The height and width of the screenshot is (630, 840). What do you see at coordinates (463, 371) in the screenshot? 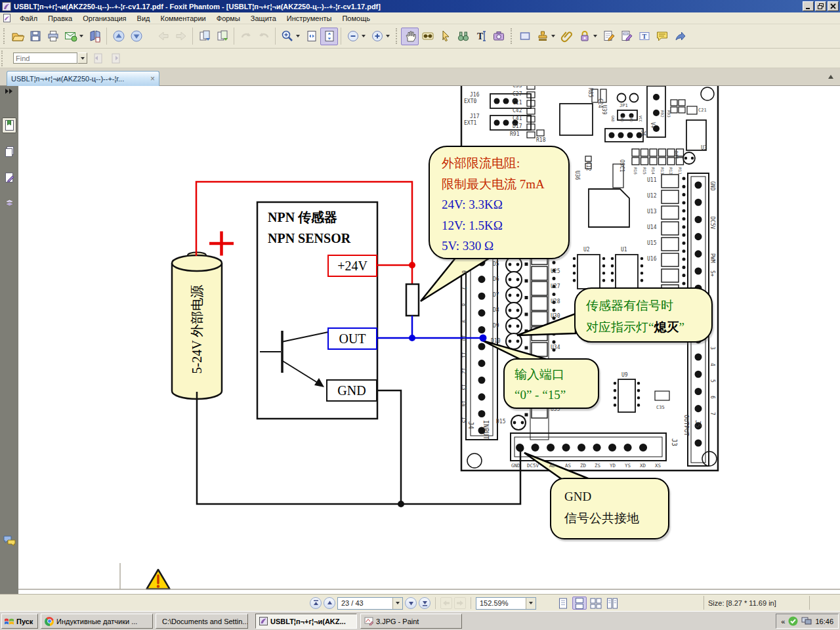
I see `pcb-label: 12` at bounding box center [463, 371].